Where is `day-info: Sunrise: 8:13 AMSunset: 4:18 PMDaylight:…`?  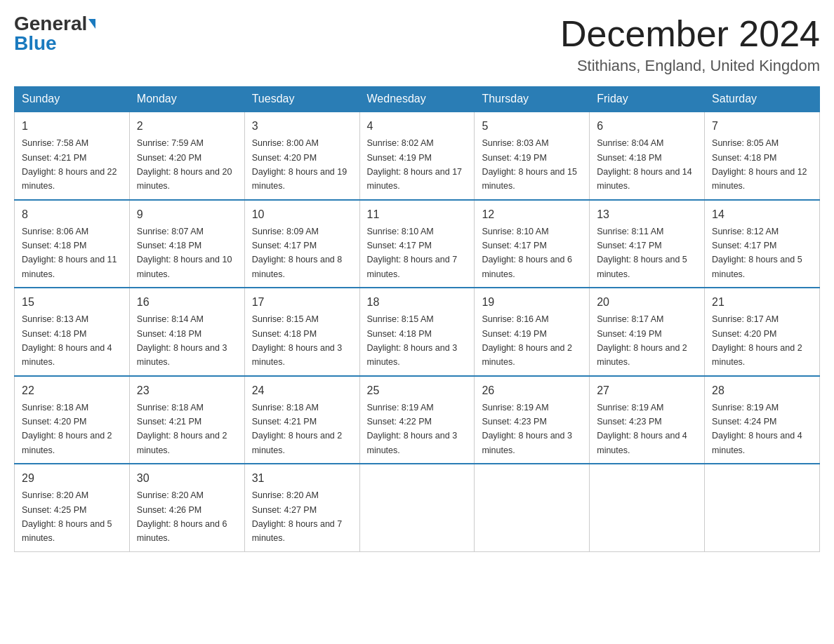 day-info: Sunrise: 8:13 AMSunset: 4:18 PMDaylight:… is located at coordinates (67, 341).